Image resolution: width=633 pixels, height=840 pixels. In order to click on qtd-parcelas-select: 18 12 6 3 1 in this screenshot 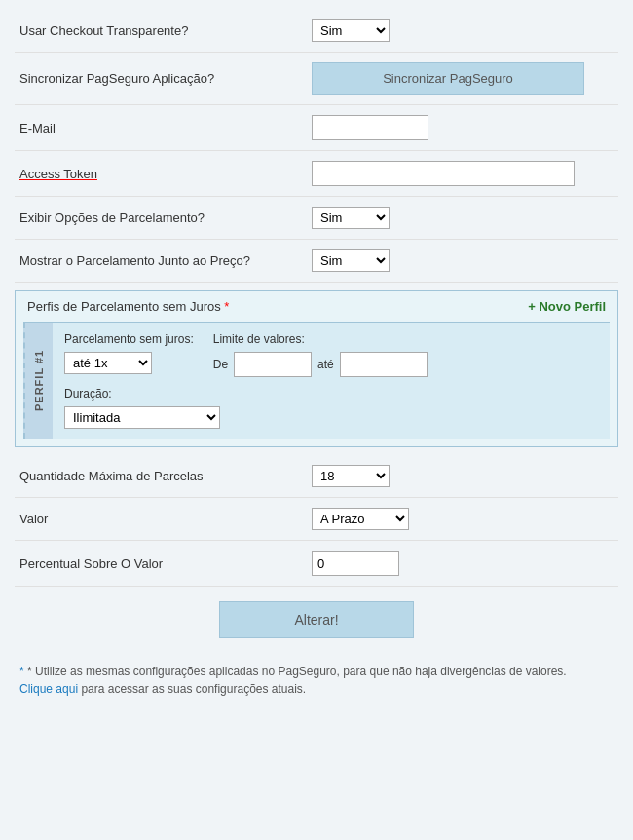, I will do `click(351, 476)`.